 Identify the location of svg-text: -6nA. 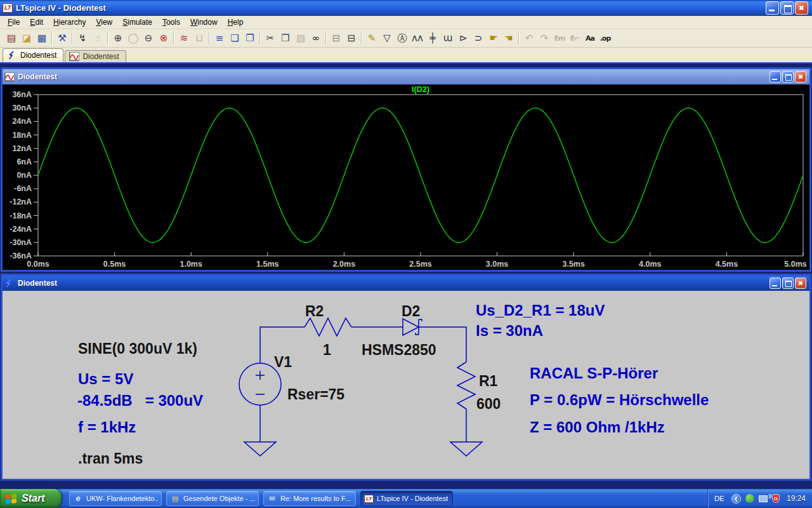
(23, 189).